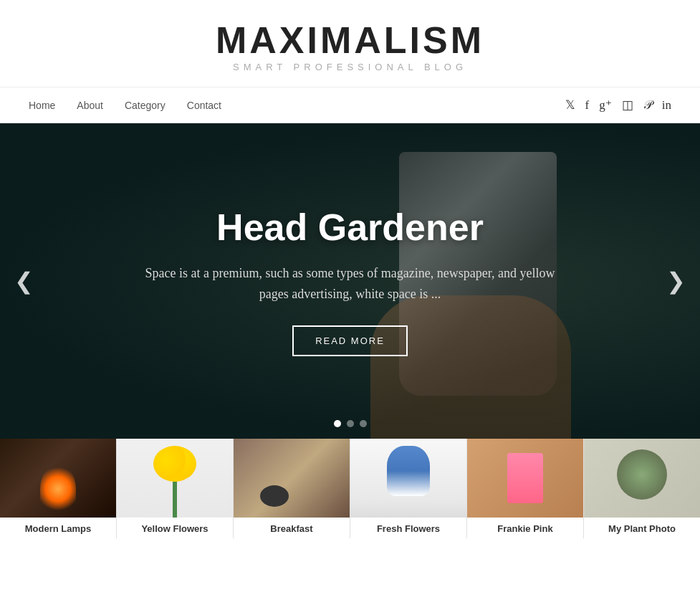  I want to click on site-tagline: SMART PROFESSIONAL BLOG, so click(350, 67).